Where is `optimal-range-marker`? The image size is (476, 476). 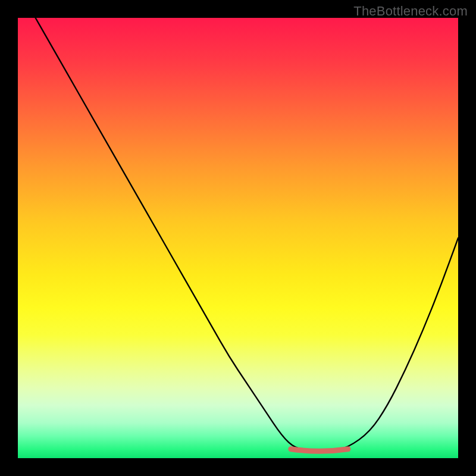
optimal-range-marker is located at coordinates (320, 450).